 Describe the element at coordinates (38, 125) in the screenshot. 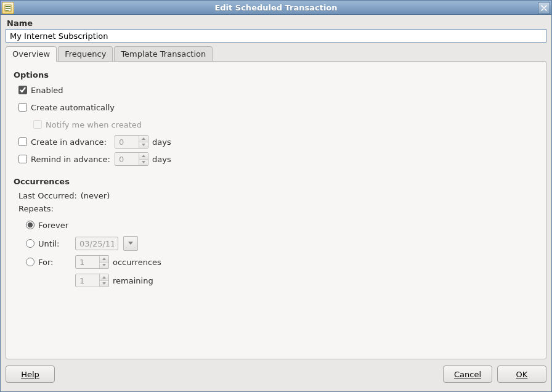

I see `notify-checkbox` at that location.